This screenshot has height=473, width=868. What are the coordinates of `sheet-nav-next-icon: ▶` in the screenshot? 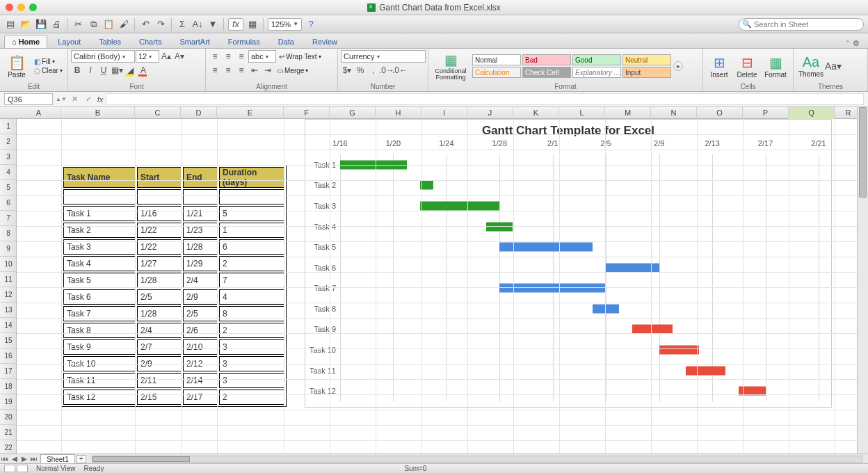 It's located at (24, 459).